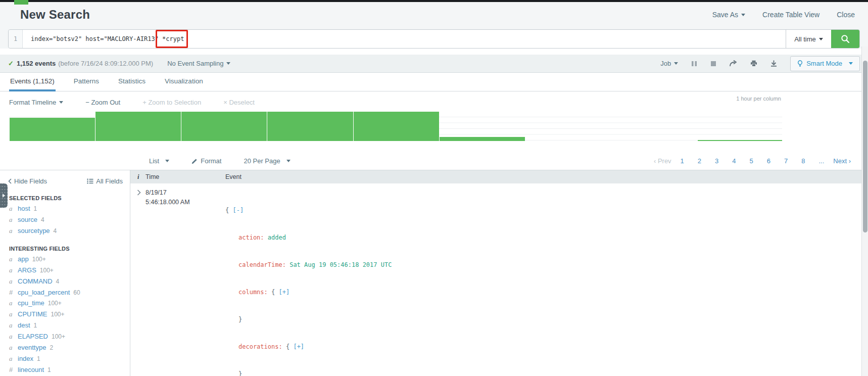 Image resolution: width=868 pixels, height=376 pixels. I want to click on page-number: 3, so click(716, 161).